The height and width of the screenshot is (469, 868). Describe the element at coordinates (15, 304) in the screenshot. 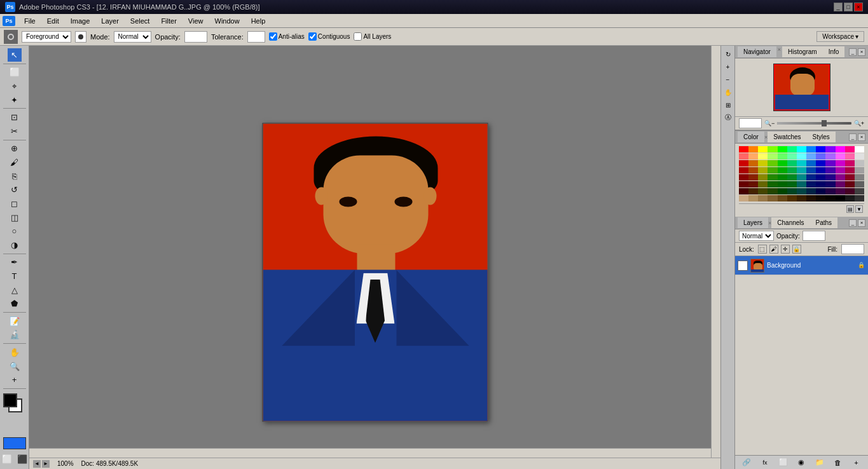

I see `shape-tool: ⬟` at that location.